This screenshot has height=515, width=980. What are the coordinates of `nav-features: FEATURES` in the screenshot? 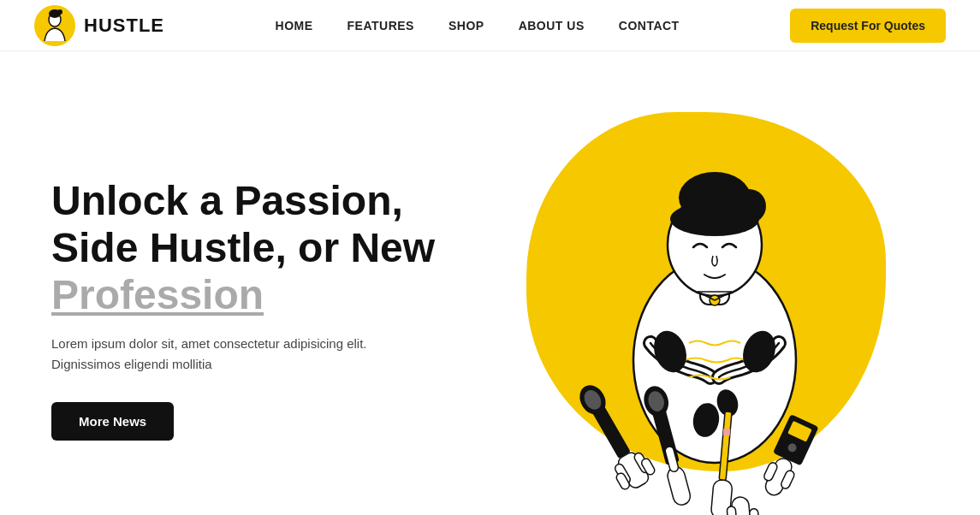 It's located at (381, 26).